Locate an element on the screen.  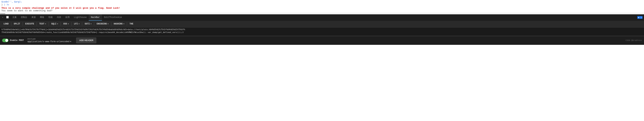
the-button: THE is located at coordinates (132, 24).